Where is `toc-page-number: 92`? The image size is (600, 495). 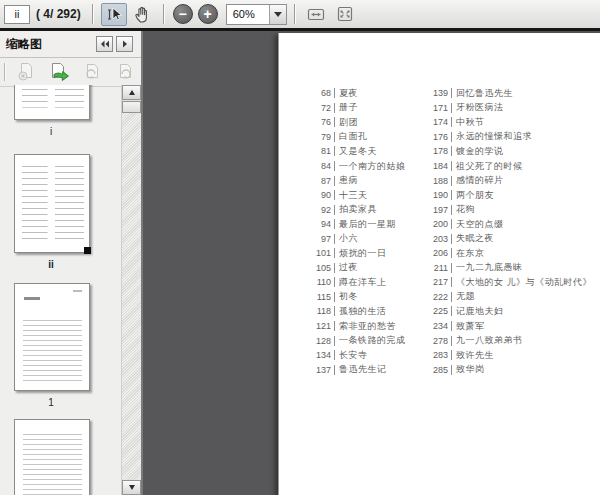
toc-page-number: 92 is located at coordinates (322, 210).